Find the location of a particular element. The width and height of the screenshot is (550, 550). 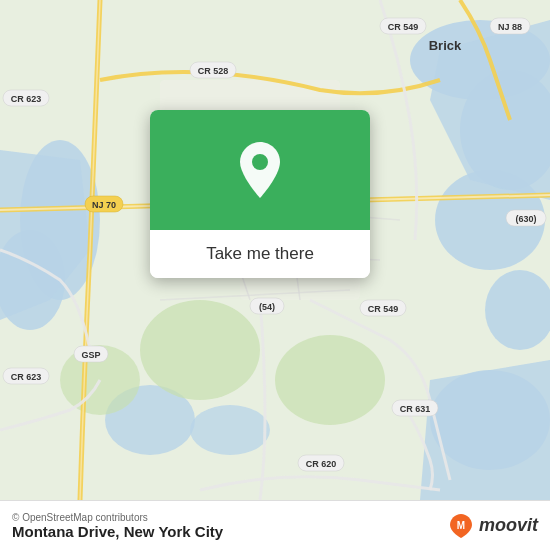

svg-text: CR 528 is located at coordinates (214, 71).